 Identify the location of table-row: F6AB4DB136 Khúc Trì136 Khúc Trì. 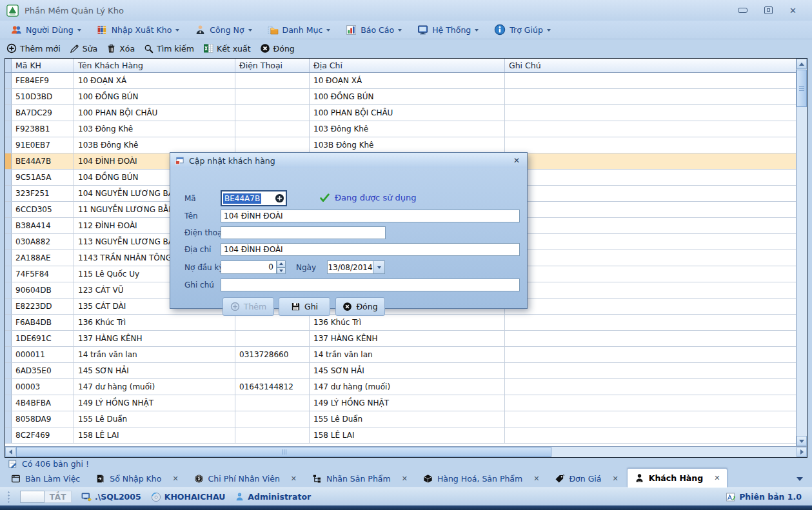
(401, 322).